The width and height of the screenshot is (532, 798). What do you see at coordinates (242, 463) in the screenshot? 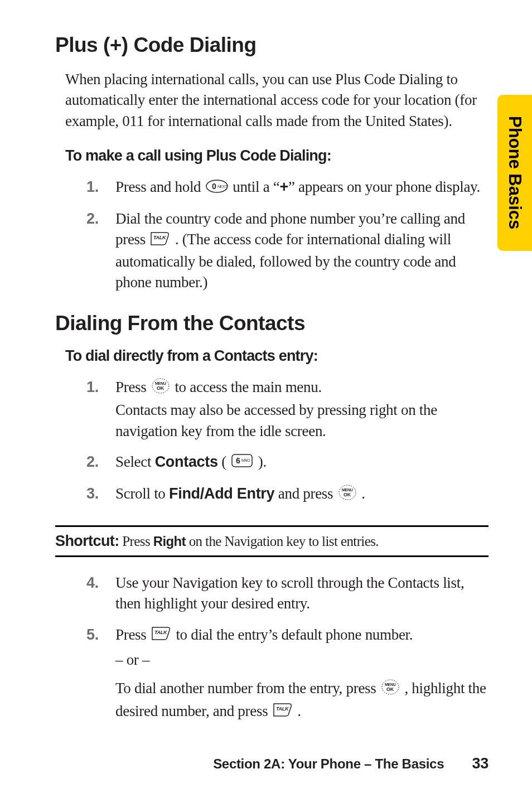
I see `six-key-icon: 6MNO` at bounding box center [242, 463].